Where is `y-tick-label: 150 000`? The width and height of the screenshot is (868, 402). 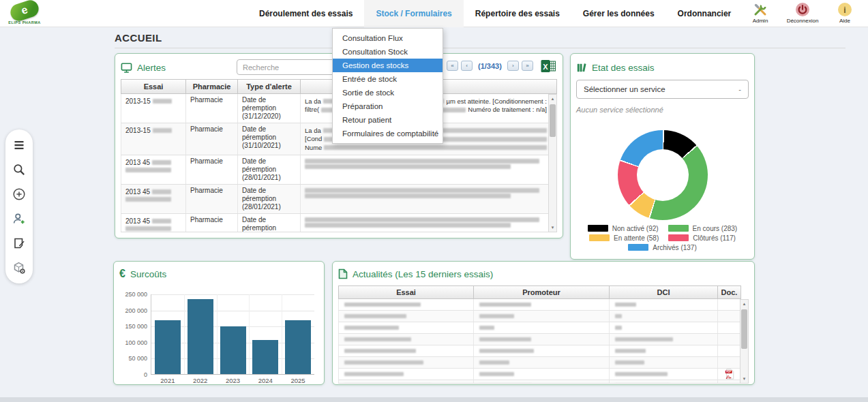
y-tick-label: 150 000 is located at coordinates (138, 326).